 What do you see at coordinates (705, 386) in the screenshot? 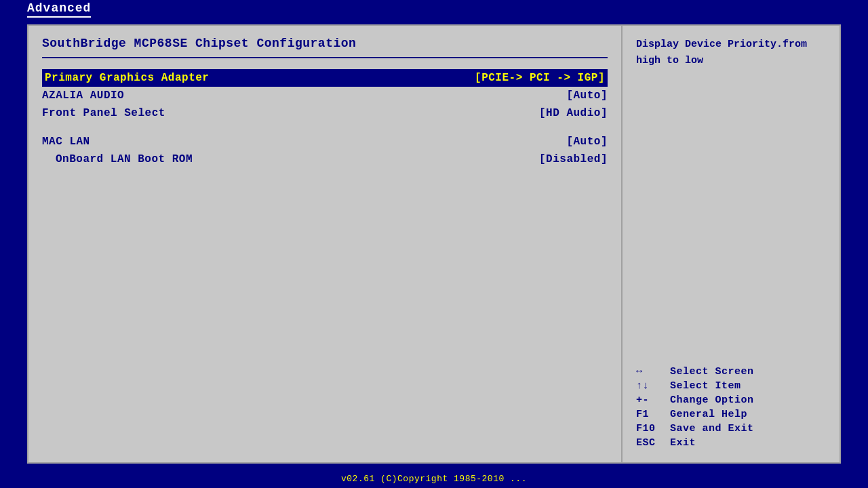
I see `key-desc-1: Select Item` at bounding box center [705, 386].